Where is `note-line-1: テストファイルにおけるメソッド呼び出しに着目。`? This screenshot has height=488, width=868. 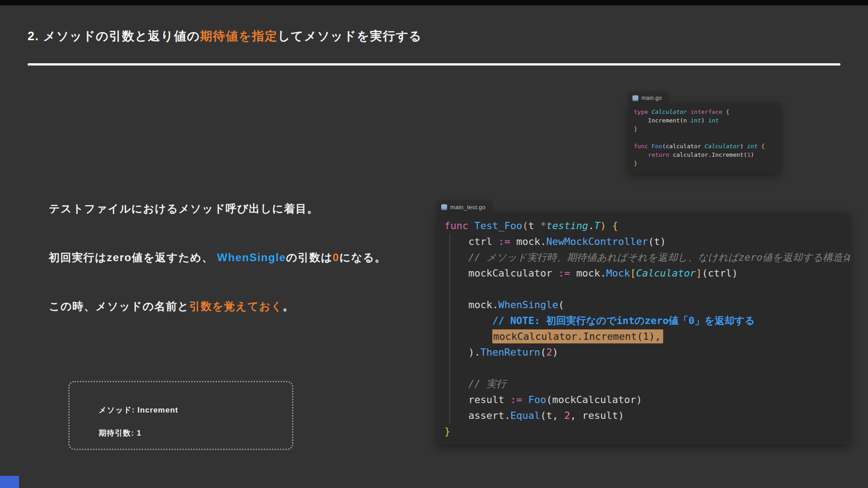
note-line-1: テストファイルにおけるメソッド呼び出しに着目。 is located at coordinates (184, 209).